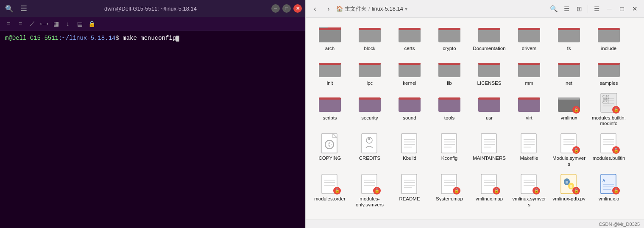 Image resolution: width=644 pixels, height=228 pixels. What do you see at coordinates (410, 150) in the screenshot?
I see `file-kbuild: Kbuild` at bounding box center [410, 150].